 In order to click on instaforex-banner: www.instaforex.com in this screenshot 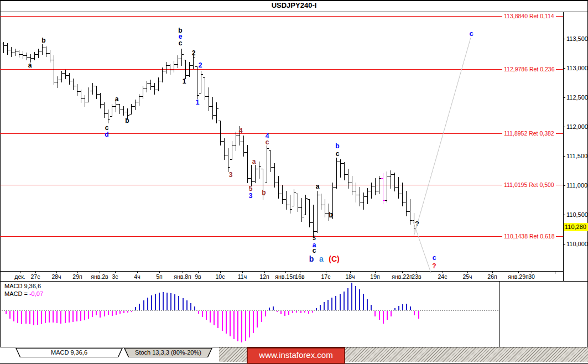, I will do `click(296, 356)`.